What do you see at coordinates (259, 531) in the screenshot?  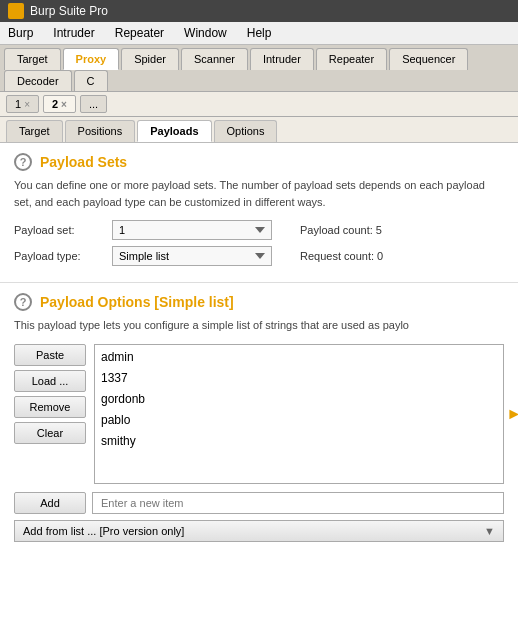 I see `add-from-list-button: Add from list ... [Pro version only] ▼` at bounding box center [259, 531].